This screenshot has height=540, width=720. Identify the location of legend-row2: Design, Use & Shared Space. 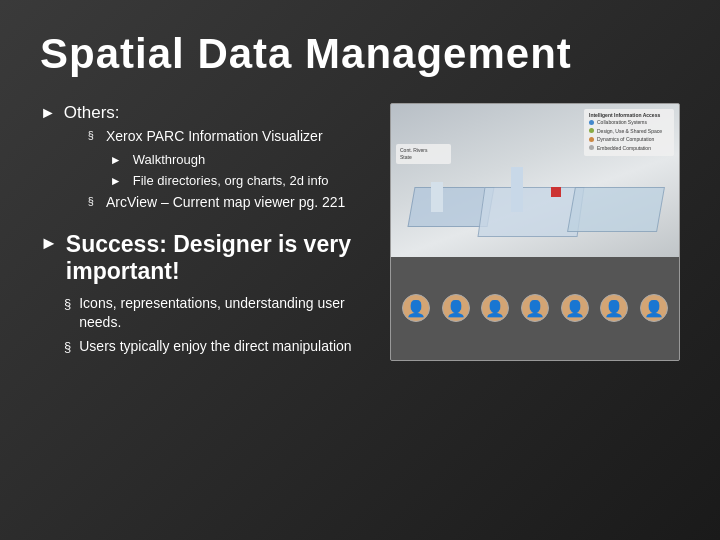
(629, 132).